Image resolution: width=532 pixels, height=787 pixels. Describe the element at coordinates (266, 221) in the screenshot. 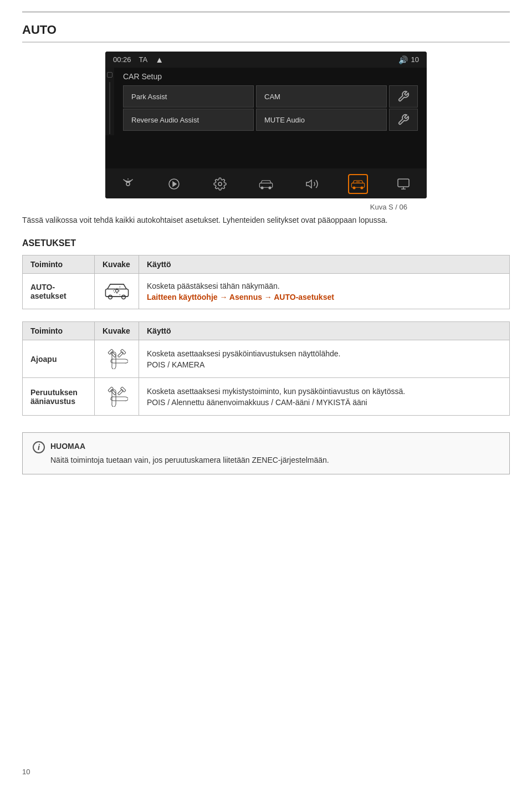

I see `body-text: Tässä valikossa voit tehdä kaikki autoko…` at that location.